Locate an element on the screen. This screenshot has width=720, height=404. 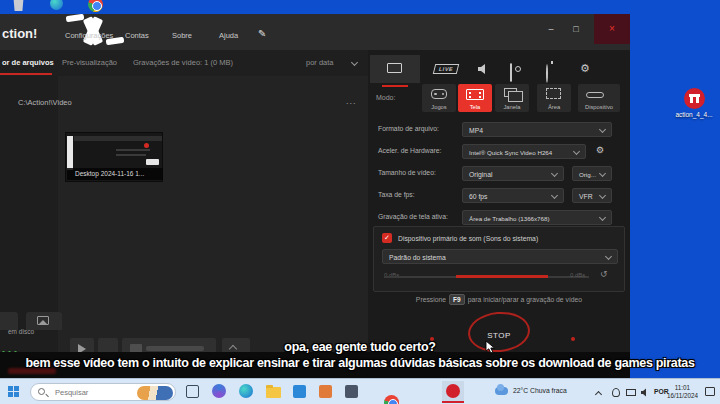
tab-audio is located at coordinates (483, 69).